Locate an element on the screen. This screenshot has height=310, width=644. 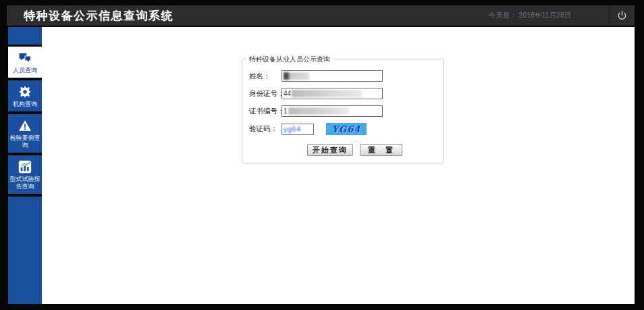
certificate-number-input: 1 is located at coordinates (332, 111).